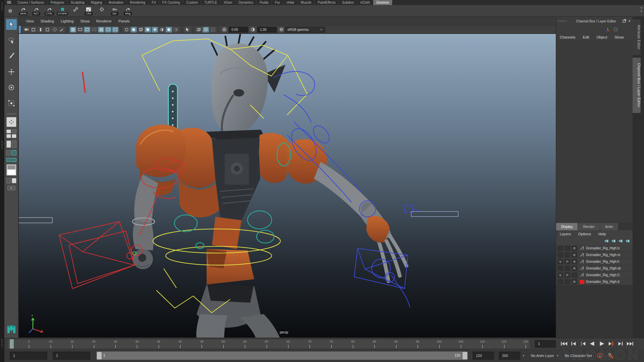  What do you see at coordinates (154, 3) in the screenshot?
I see `menu-tab-fx: FX` at bounding box center [154, 3].